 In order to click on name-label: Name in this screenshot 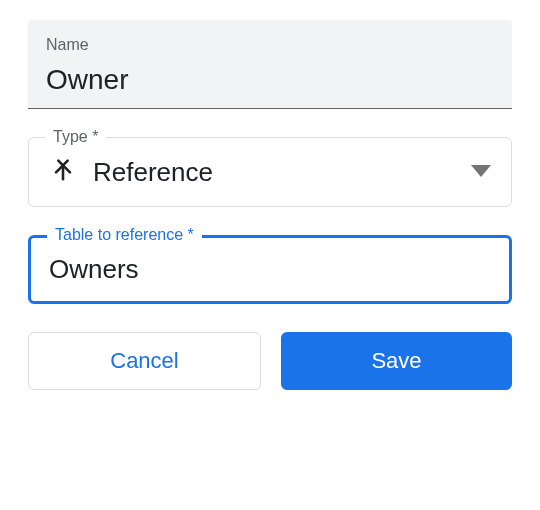, I will do `click(270, 45)`.